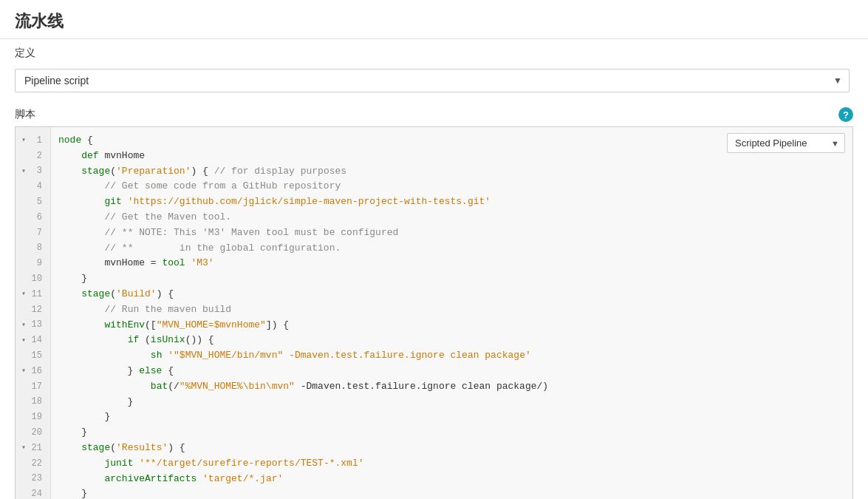 This screenshot has height=499, width=868. I want to click on code-line: git 'https://github.com/jglick/simple-ma…, so click(451, 203).